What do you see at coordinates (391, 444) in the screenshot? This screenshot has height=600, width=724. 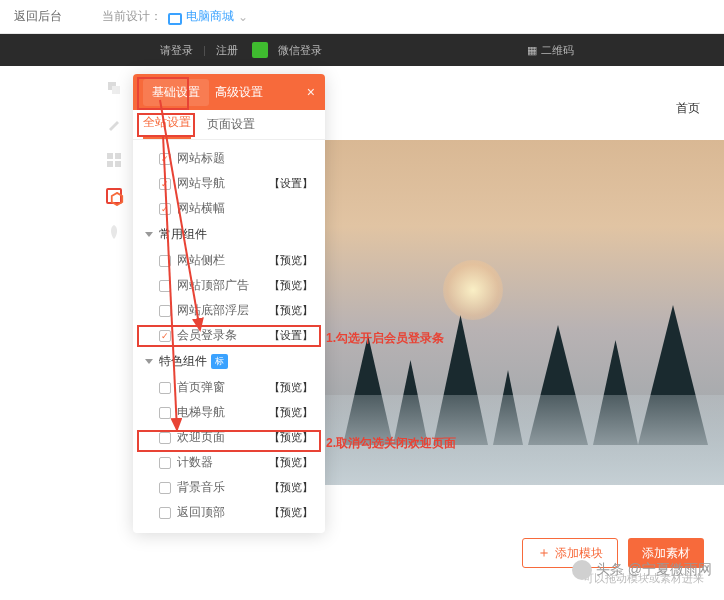 I see `annotation-2: 2.取消勾选关闭欢迎页面` at bounding box center [391, 444].